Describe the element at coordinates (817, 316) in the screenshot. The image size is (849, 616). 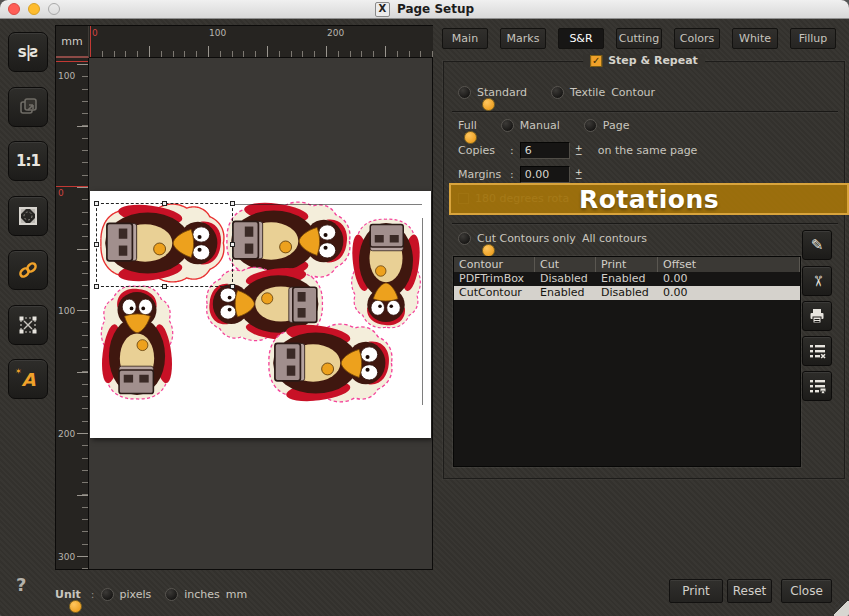
I see `printer-icon` at that location.